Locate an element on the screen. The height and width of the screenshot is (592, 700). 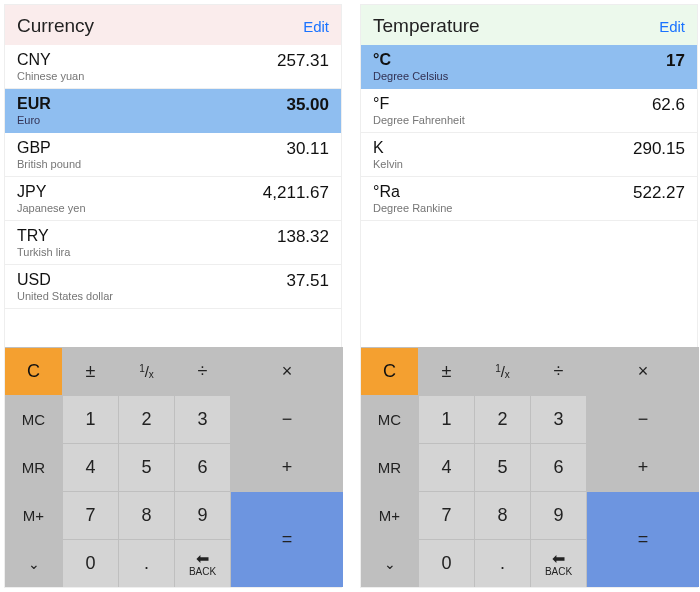
list-item: TRYTurkish lira 138.32 is located at coordinates (173, 243).